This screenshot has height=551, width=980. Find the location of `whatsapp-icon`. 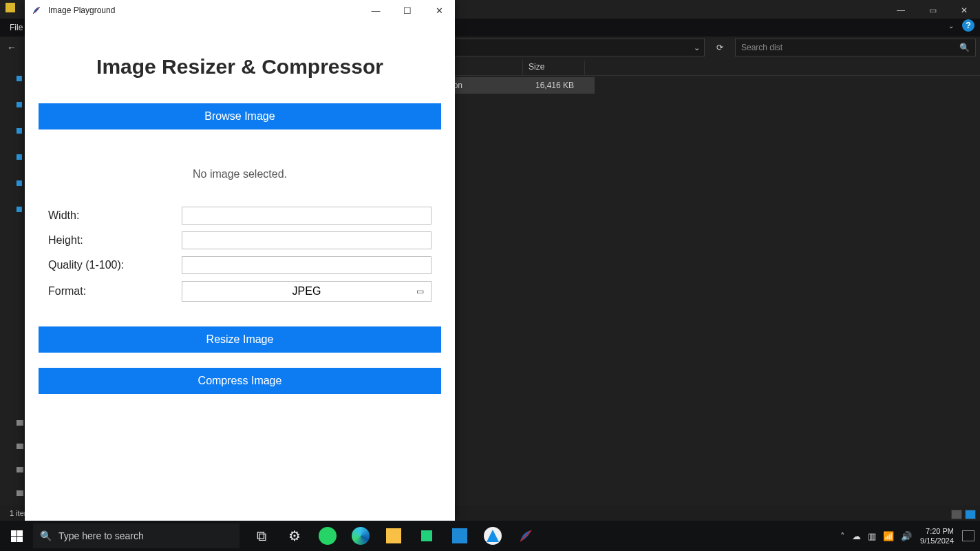

whatsapp-icon is located at coordinates (328, 536).